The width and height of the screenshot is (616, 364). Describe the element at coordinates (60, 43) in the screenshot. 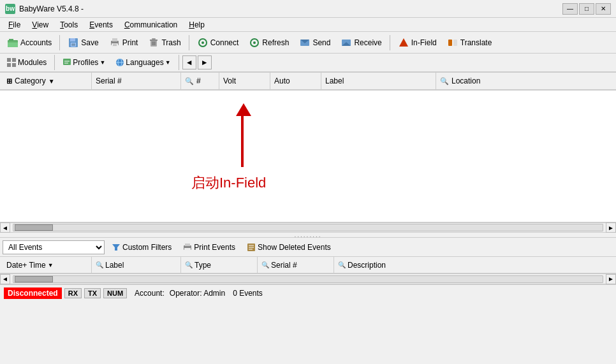

I see `sep1` at that location.